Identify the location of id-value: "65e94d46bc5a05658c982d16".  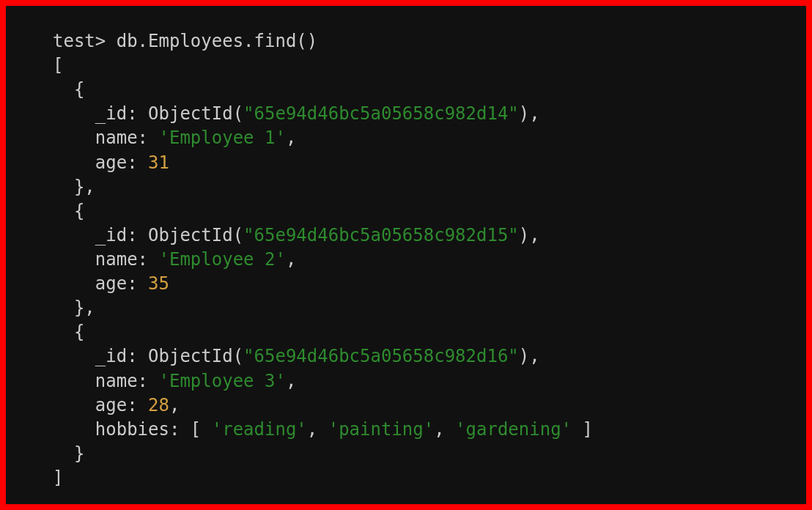
(381, 356).